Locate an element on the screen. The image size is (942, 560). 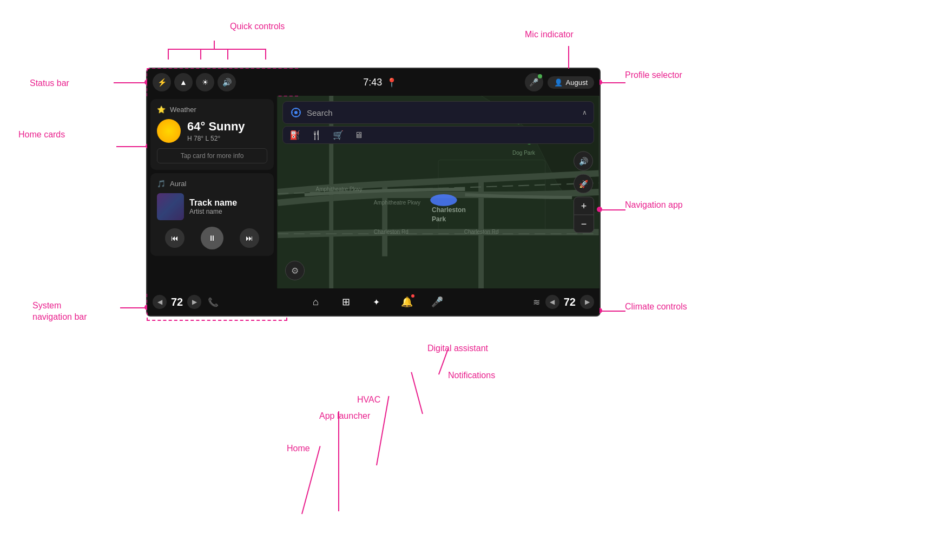
music-info: Track name Artist name is located at coordinates (212, 207).